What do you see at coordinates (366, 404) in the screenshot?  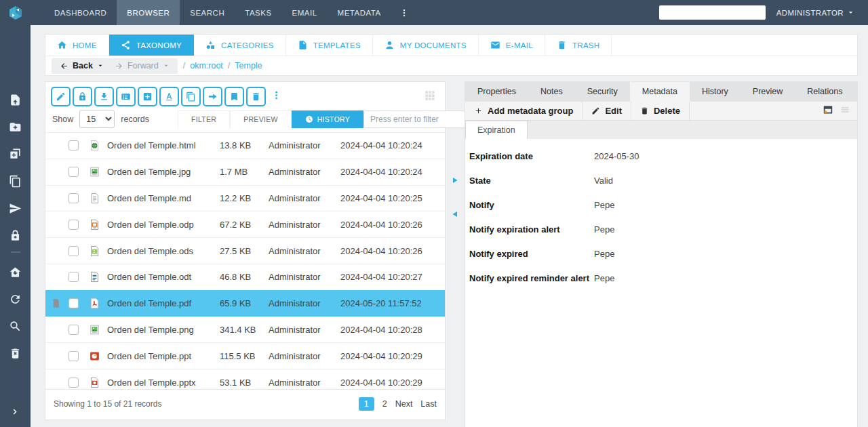 I see `page-1: 1` at bounding box center [366, 404].